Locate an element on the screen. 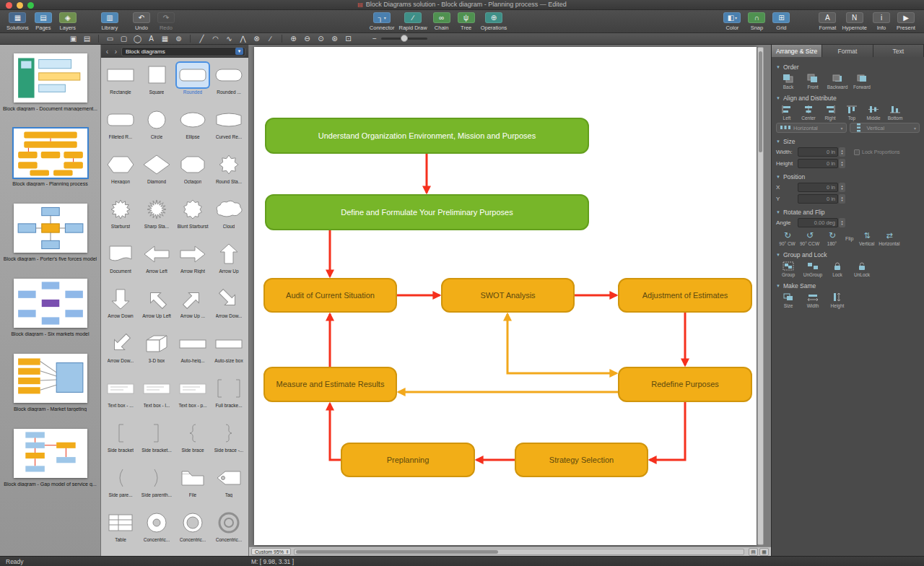  chain-button: ∞Chain is located at coordinates (442, 22).